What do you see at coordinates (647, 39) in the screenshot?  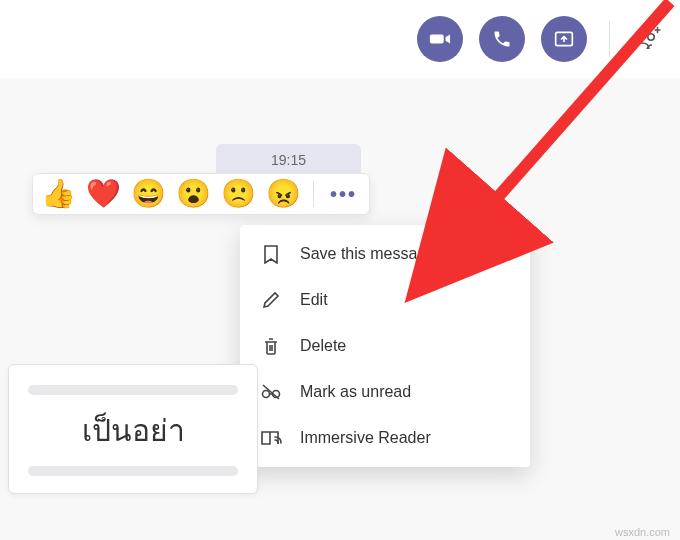 I see `people-icon` at bounding box center [647, 39].